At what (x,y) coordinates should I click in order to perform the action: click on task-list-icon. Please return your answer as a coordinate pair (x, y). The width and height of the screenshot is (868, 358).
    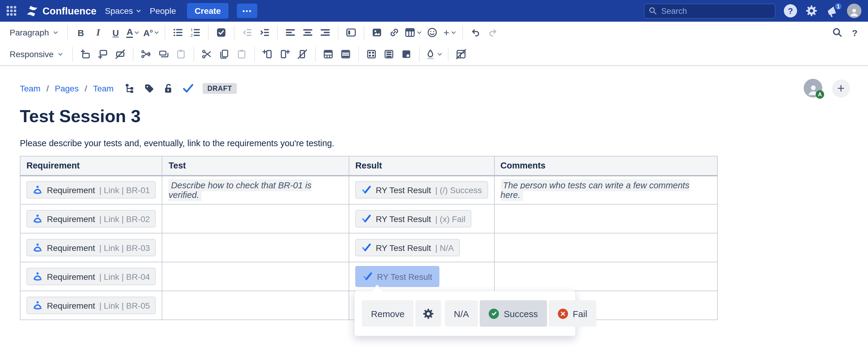
    Looking at the image, I should click on (221, 32).